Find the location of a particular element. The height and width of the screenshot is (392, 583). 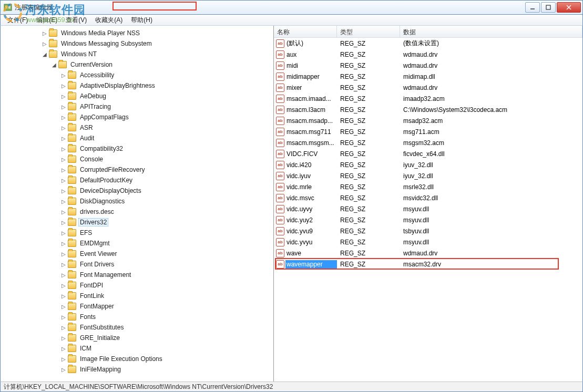

tree-item: ▷DiskDiagnostics is located at coordinates (137, 201).